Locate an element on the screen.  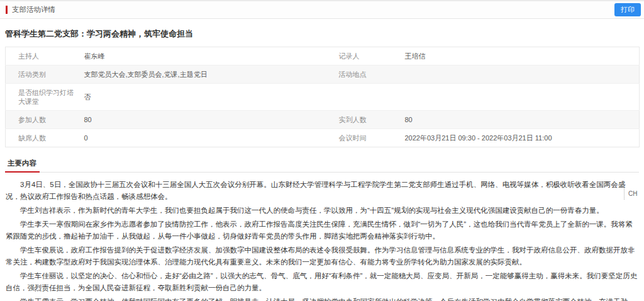
field-value-lighthouse: 否 is located at coordinates (203, 97).